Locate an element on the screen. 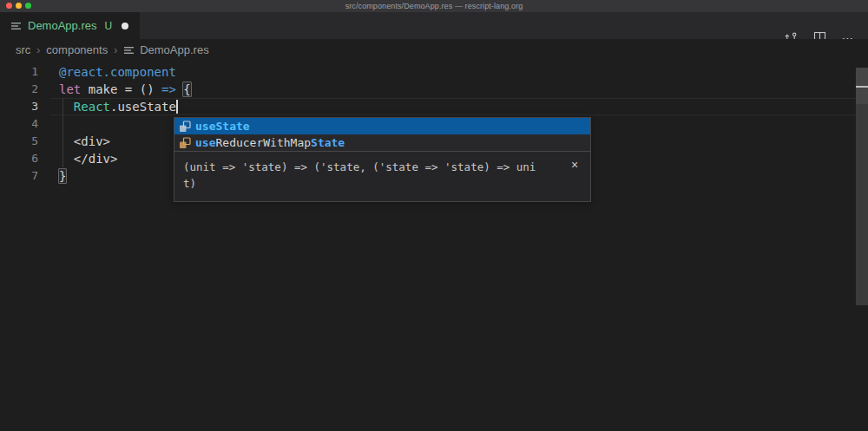  code-token: make = () is located at coordinates (122, 89).